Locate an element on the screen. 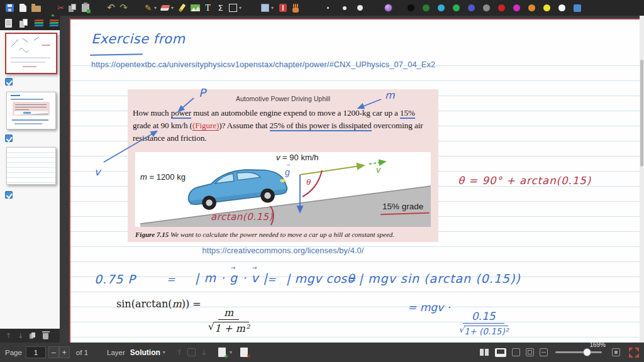  save-button is located at coordinates (10, 8).